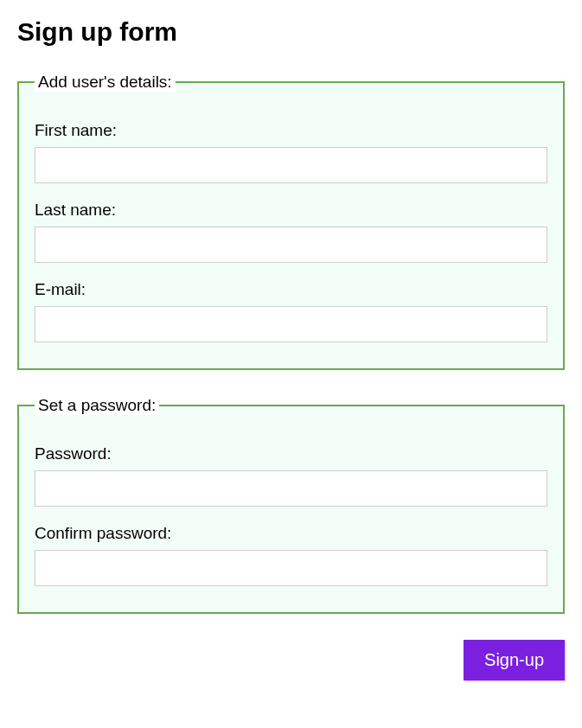  I want to click on last-name-label: Last name:, so click(291, 210).